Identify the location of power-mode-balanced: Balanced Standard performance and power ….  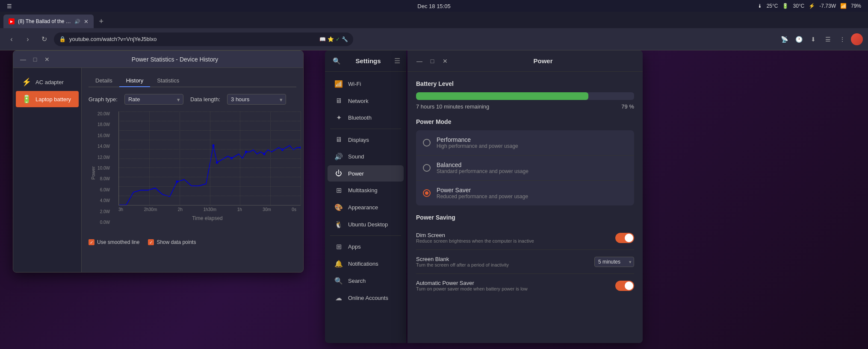
(525, 168).